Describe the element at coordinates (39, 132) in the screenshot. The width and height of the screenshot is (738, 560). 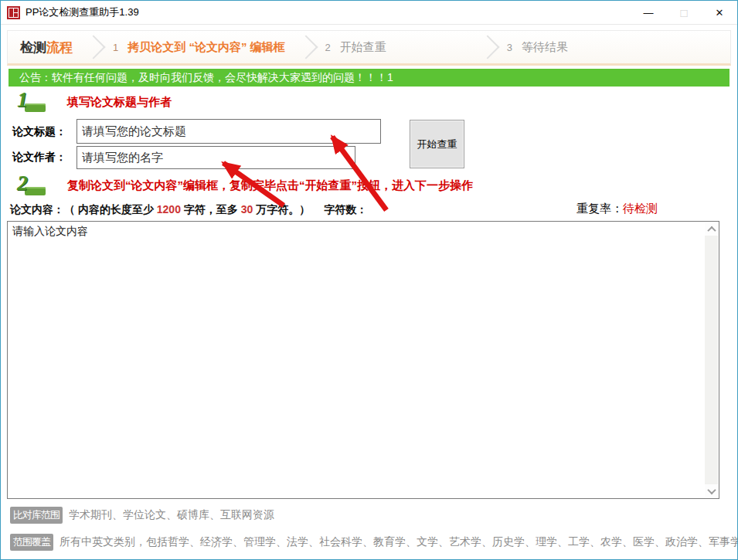
I see `paper-title-label: 论文标题：` at that location.